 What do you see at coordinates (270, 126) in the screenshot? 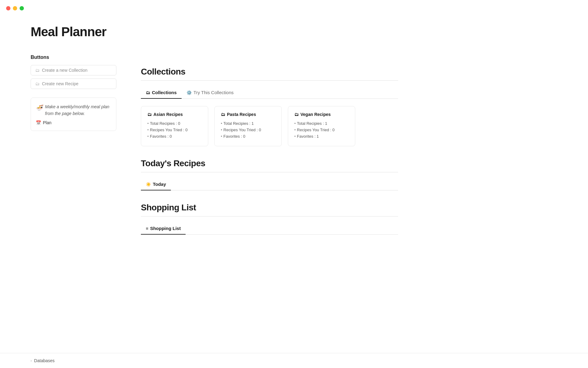
I see `collection-cards-row: 🗂 Asian Recipes Total Recipies : 0 Recip…` at bounding box center [270, 126].